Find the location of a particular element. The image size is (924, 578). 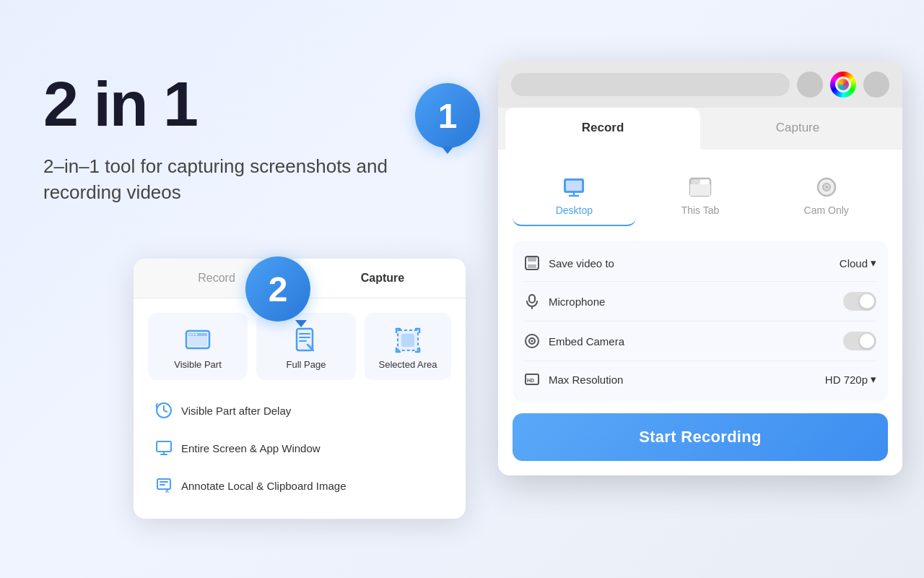

save-icon is located at coordinates (532, 263).